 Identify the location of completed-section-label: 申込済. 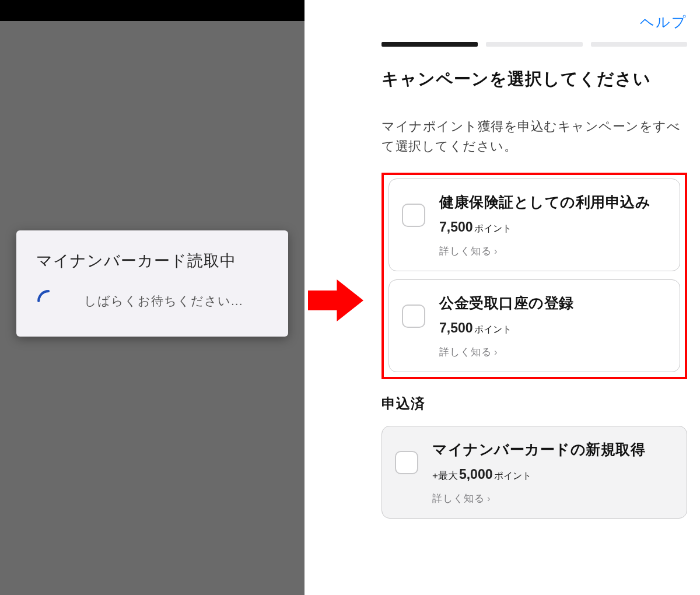
(534, 404).